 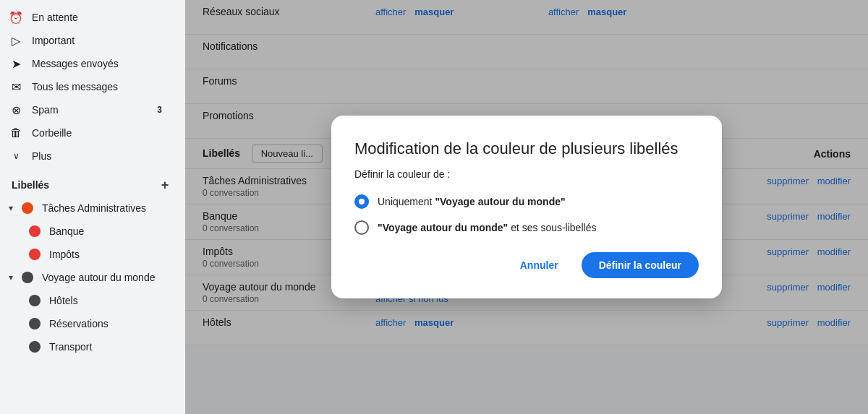 What do you see at coordinates (527, 149) in the screenshot?
I see `dialog-title: Modification de la couleur de plusieurs …` at bounding box center [527, 149].